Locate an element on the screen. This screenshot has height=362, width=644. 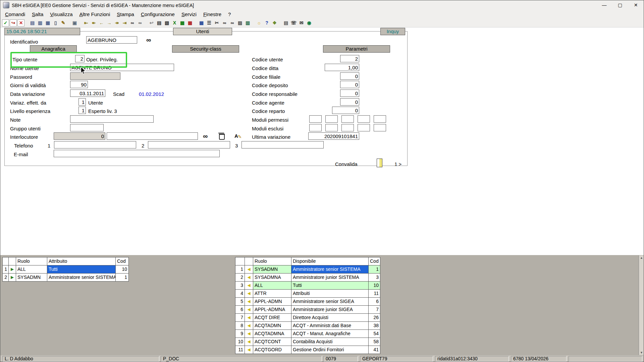
cell-ruolo: ACQTADMNA is located at coordinates (272, 334).